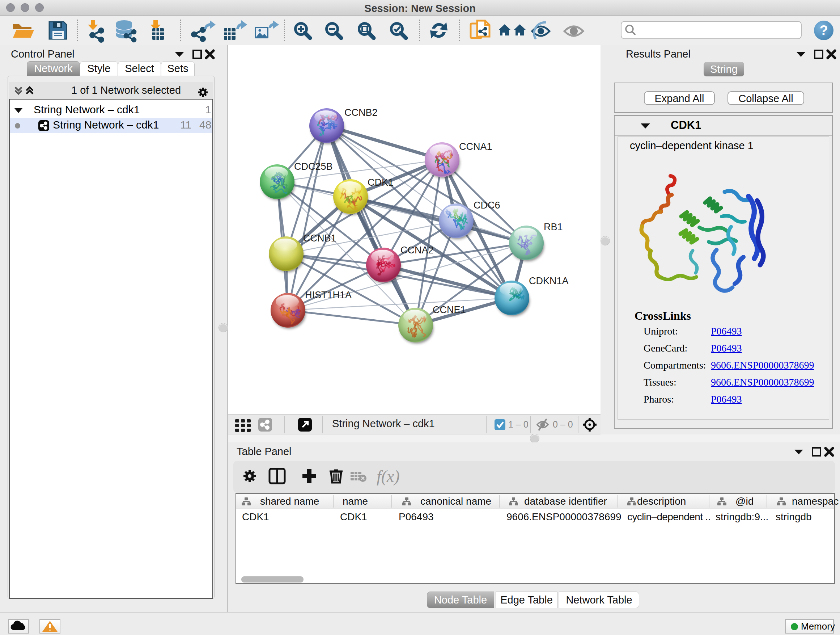  What do you see at coordinates (361, 112) in the screenshot?
I see `svg-text: CCNB2` at bounding box center [361, 112].